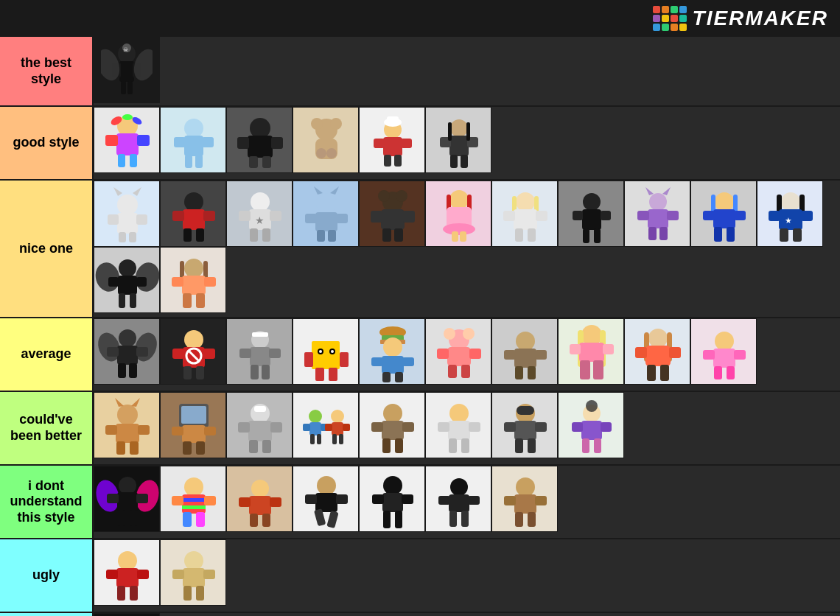  Describe the element at coordinates (760, 18) in the screenshot. I see `logo-text: TiERMAKER` at that location.